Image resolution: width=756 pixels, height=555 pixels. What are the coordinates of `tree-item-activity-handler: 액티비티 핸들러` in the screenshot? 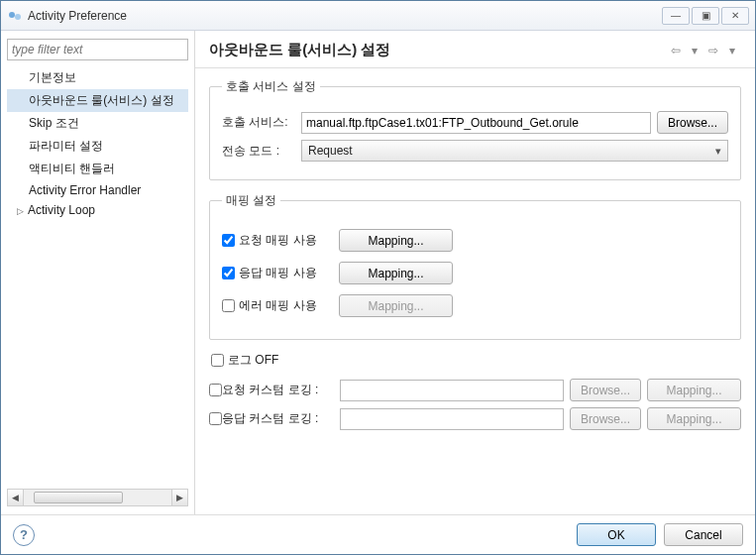 It's located at (97, 168).